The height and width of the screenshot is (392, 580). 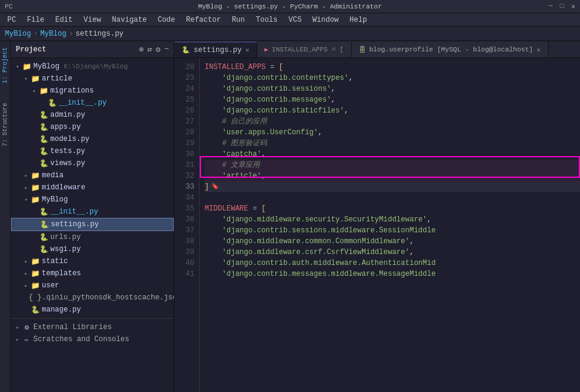 I want to click on sidebar-title: Project, so click(x=31, y=50).